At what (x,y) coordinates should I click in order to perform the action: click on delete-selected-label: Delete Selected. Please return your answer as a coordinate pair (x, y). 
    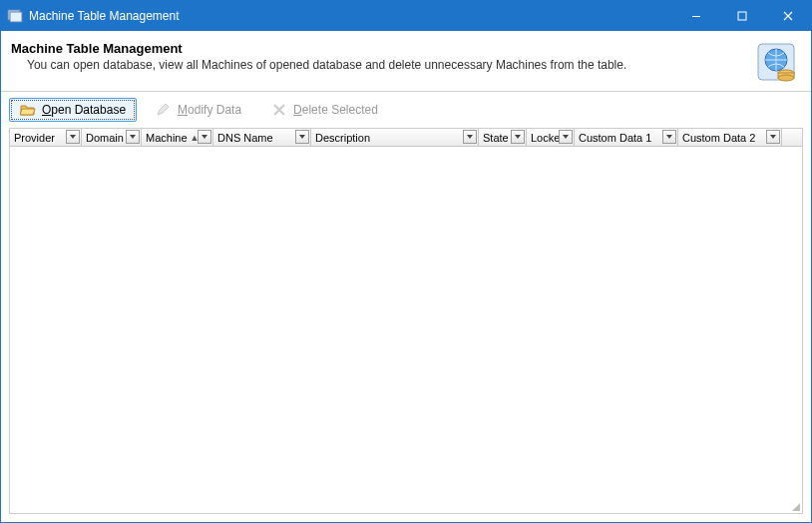
    Looking at the image, I should click on (335, 110).